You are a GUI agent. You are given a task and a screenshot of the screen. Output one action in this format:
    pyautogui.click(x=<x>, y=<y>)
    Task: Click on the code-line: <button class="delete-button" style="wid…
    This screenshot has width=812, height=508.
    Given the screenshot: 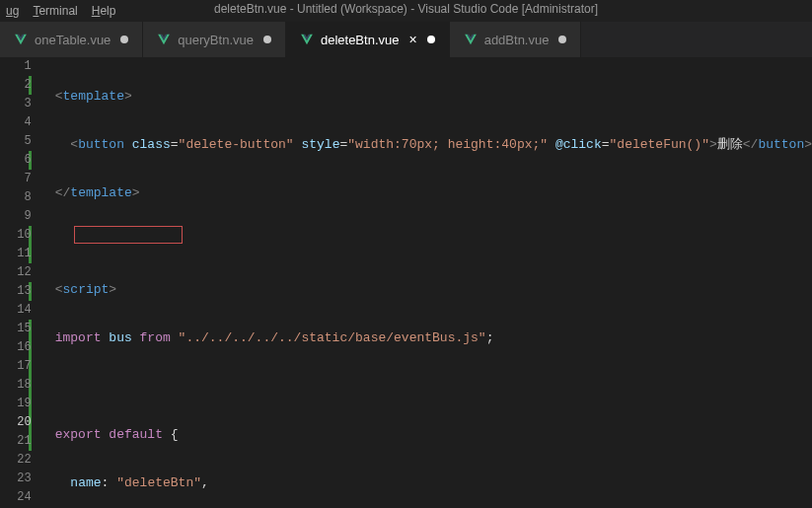 What is the action you would take?
    pyautogui.click(x=434, y=144)
    